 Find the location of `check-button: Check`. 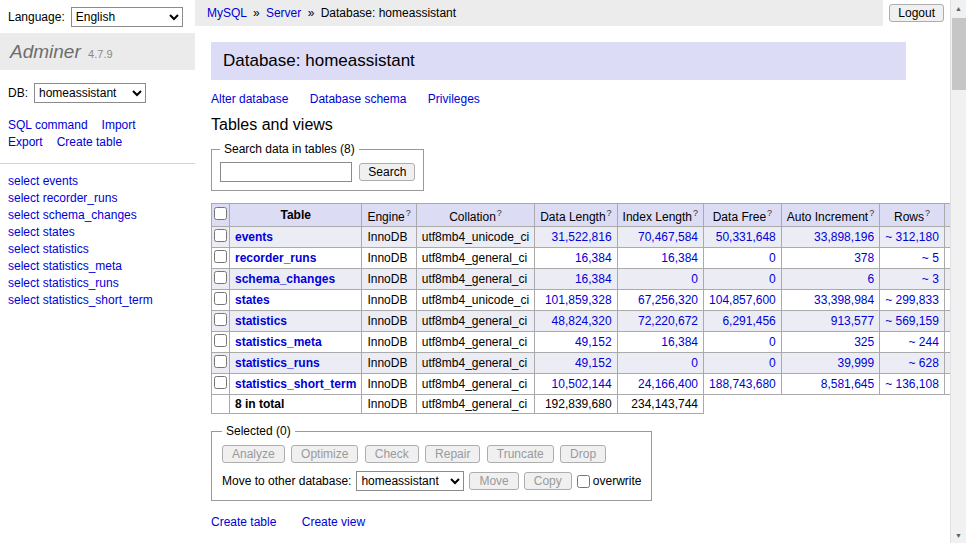

check-button: Check is located at coordinates (392, 454).